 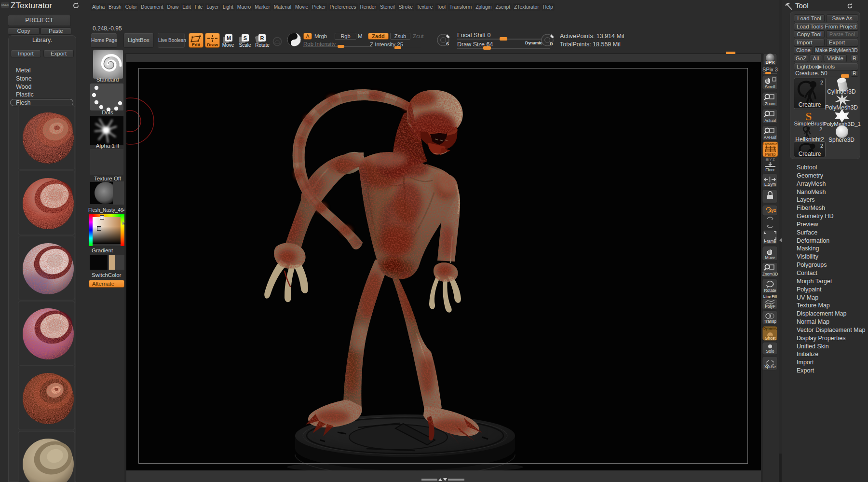 I want to click on svg-text: M, so click(x=229, y=38).